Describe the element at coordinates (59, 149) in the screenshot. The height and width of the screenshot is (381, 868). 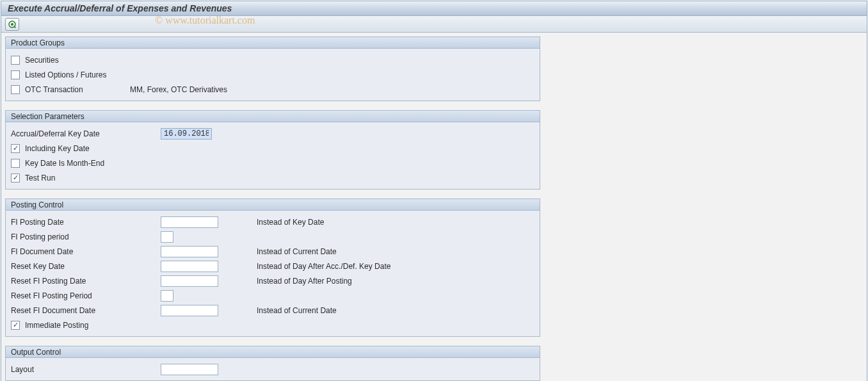
I see `label-including-key-date: Including Key Date` at that location.